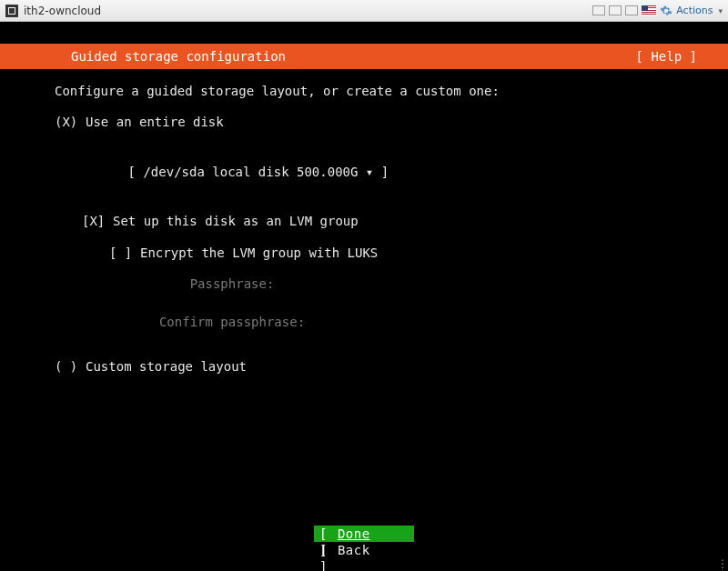 Image resolution: width=728 pixels, height=571 pixels. Describe the element at coordinates (12, 11) in the screenshot. I see `window-app-icon` at that location.